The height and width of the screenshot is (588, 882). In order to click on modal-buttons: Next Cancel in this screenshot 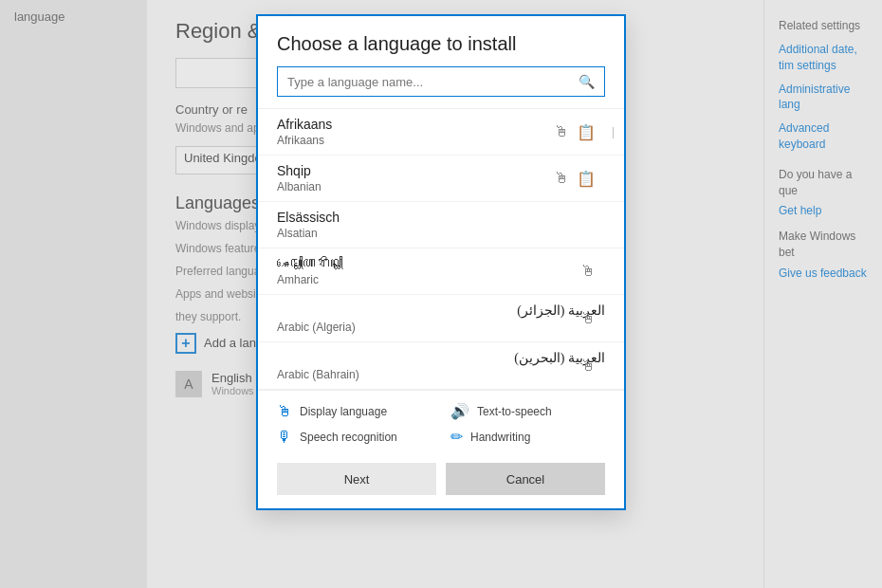, I will do `click(441, 481)`.